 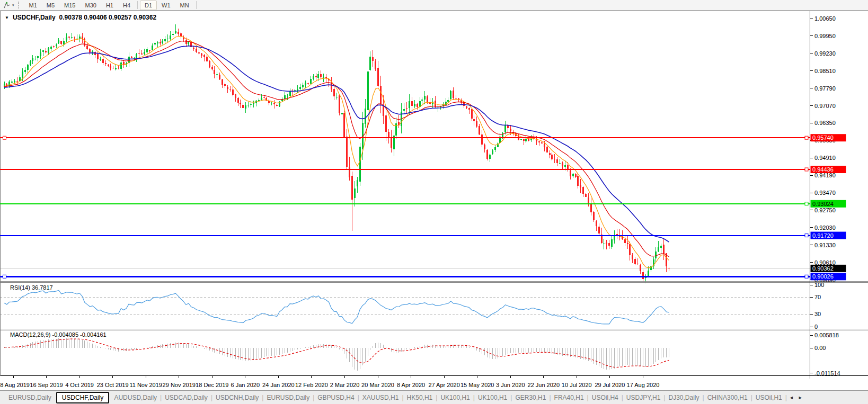 What do you see at coordinates (825, 263) in the screenshot?
I see `price-tick-label: 0.90610` at bounding box center [825, 263].